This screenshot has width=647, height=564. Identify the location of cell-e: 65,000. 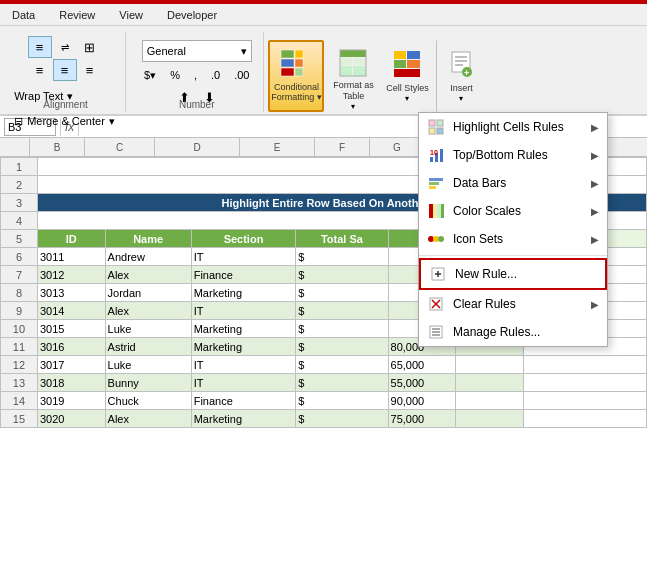
(422, 365).